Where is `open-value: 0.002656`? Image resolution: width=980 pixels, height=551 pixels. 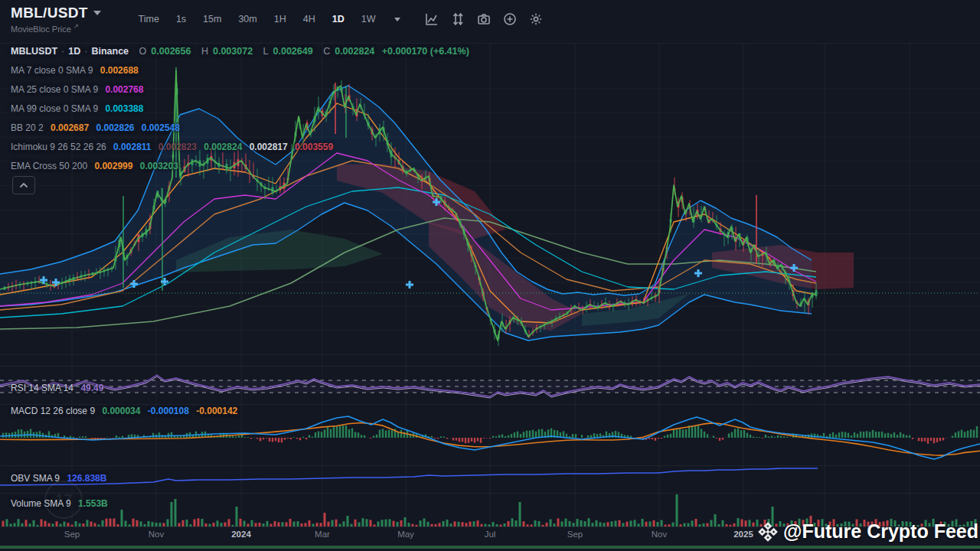 open-value: 0.002656 is located at coordinates (171, 51).